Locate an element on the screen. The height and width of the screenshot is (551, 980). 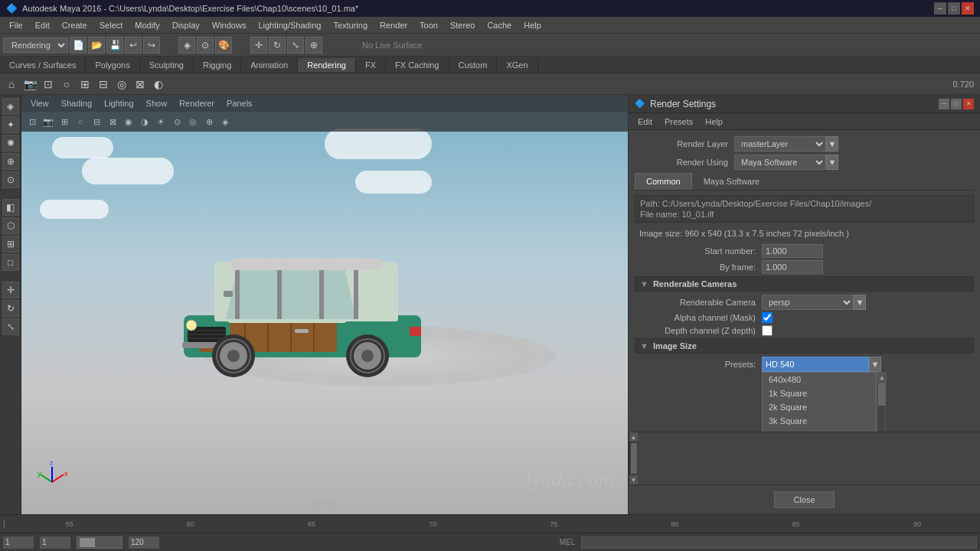
vp-isolate-btn: ◈ is located at coordinates (225, 122).